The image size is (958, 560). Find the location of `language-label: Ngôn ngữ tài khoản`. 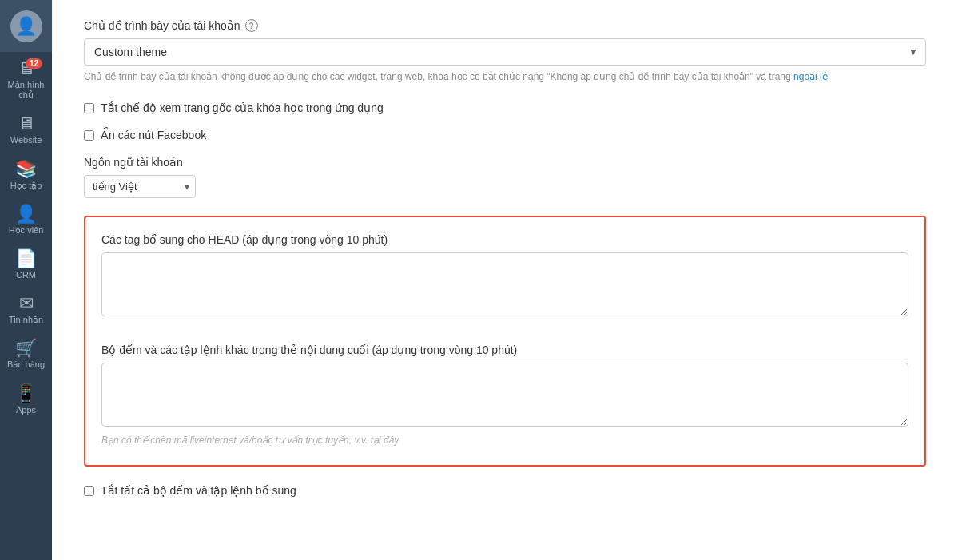

language-label: Ngôn ngữ tài khoản is located at coordinates (505, 162).